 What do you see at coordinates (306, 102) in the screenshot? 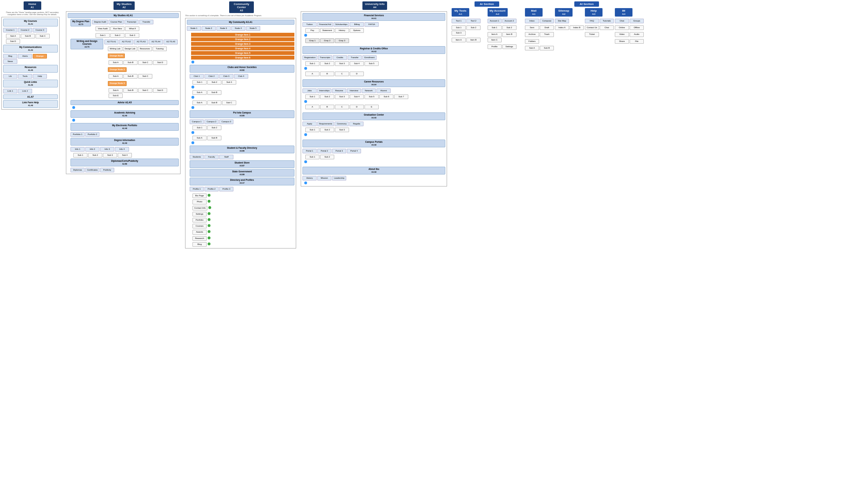
I see `uni-car-ind` at bounding box center [306, 102].